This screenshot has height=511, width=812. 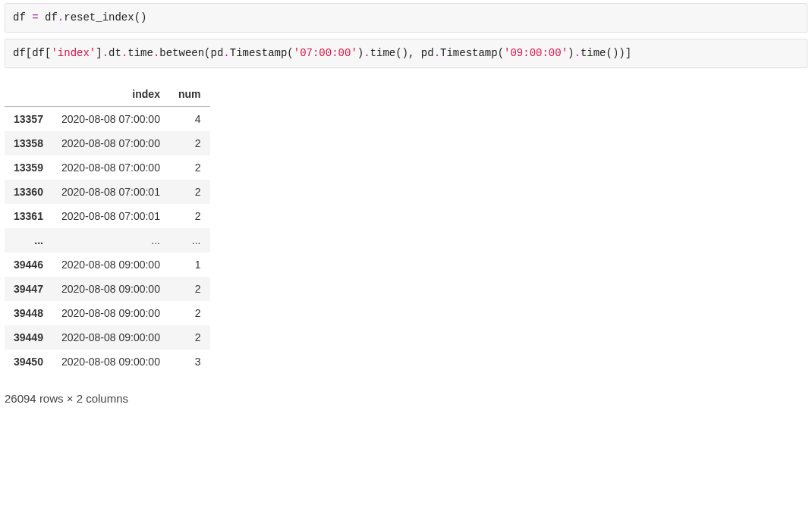 I want to click on row-index: 13359, so click(x=29, y=168).